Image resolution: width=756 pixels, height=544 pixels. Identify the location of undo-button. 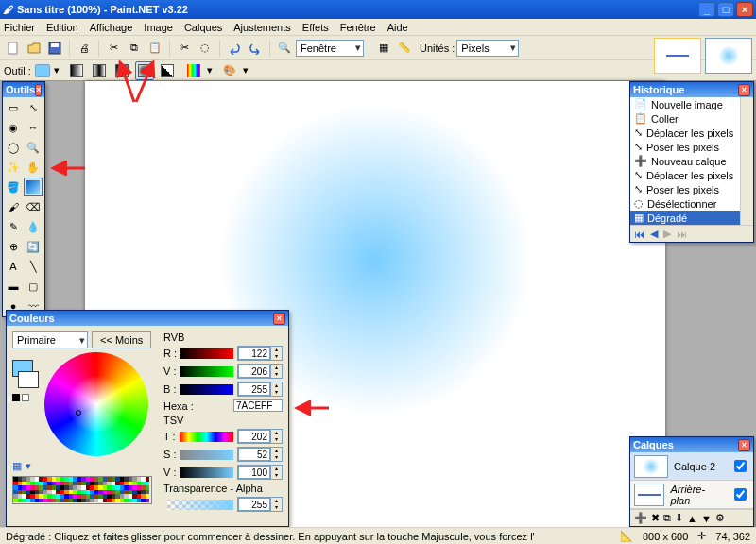
(234, 48).